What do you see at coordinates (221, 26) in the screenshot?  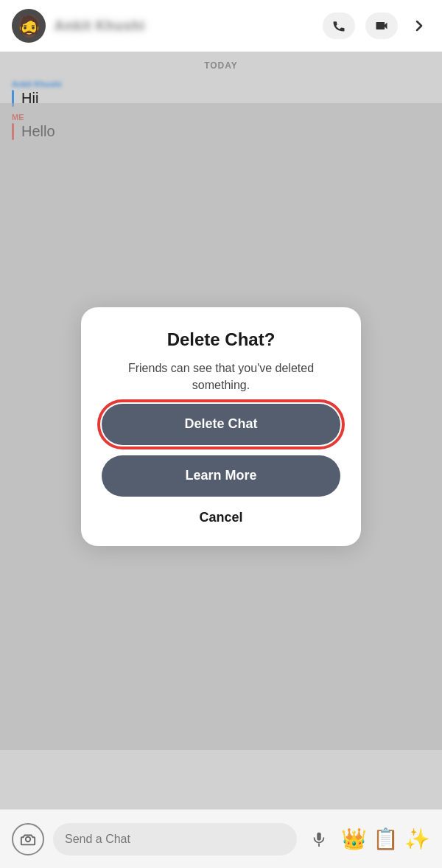 I see `chat-header: 🧔 Ankit Khushi` at bounding box center [221, 26].